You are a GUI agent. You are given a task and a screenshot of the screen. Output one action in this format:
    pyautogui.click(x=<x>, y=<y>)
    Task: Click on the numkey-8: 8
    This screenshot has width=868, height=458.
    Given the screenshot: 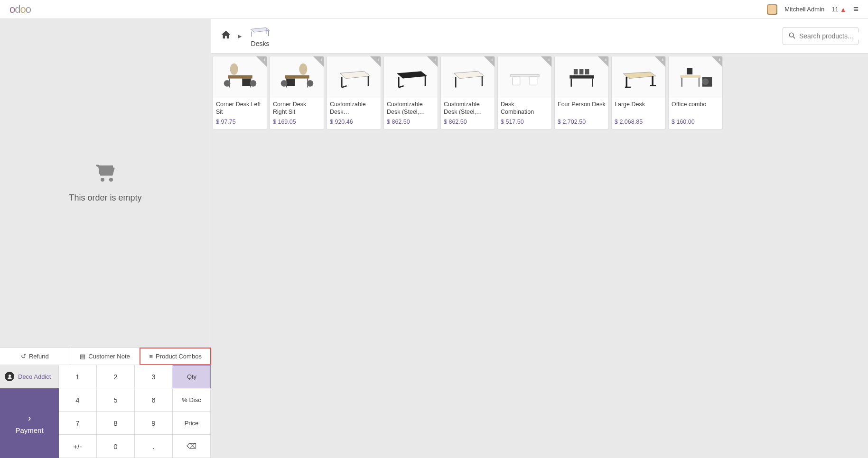 What is the action you would take?
    pyautogui.click(x=116, y=423)
    